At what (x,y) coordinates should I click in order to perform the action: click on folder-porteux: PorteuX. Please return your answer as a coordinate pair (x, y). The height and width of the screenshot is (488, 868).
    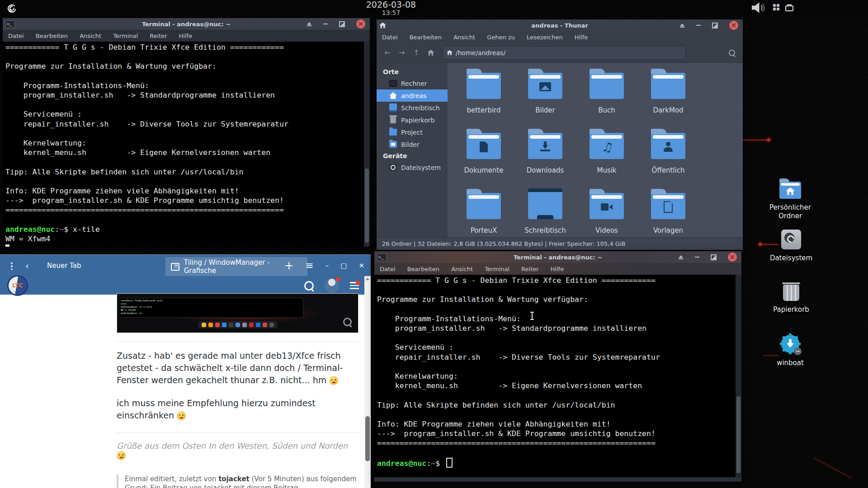
    Looking at the image, I should click on (484, 215).